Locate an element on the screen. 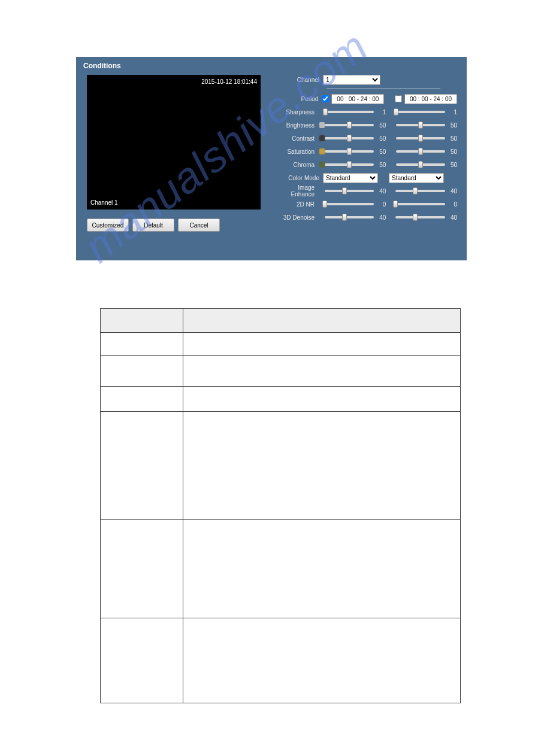 This screenshot has width=535, height=756. slider-brightness-b-value: 50 is located at coordinates (452, 126).